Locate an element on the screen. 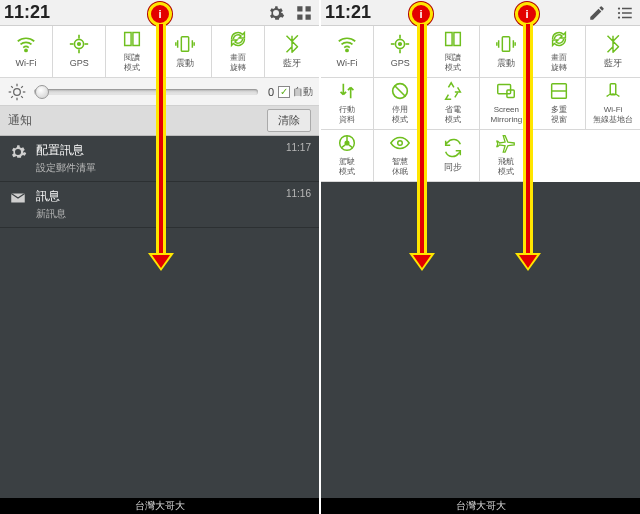  qs-label: Wi-Fi 無線基地台 is located at coordinates (613, 115).